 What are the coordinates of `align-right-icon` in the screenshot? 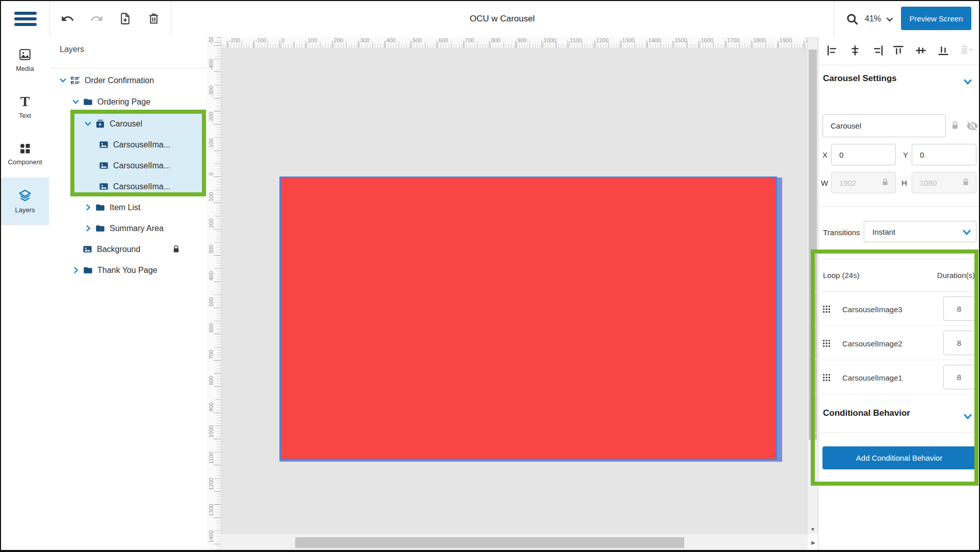 It's located at (878, 51).